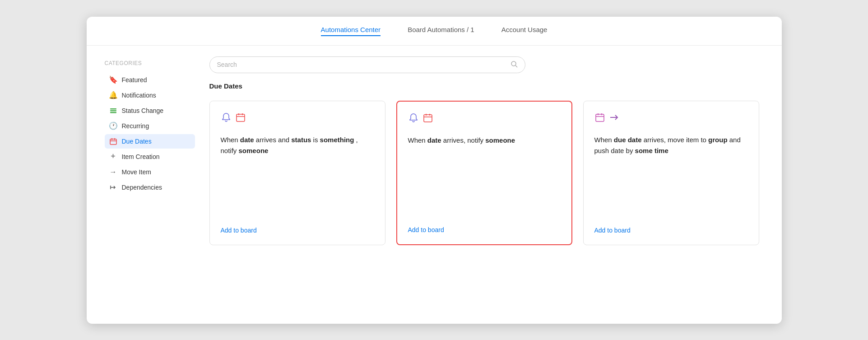 This screenshot has width=868, height=340. Describe the element at coordinates (671, 173) in the screenshot. I see `automation-card-3: When due date arrives, move item to grou…` at that location.